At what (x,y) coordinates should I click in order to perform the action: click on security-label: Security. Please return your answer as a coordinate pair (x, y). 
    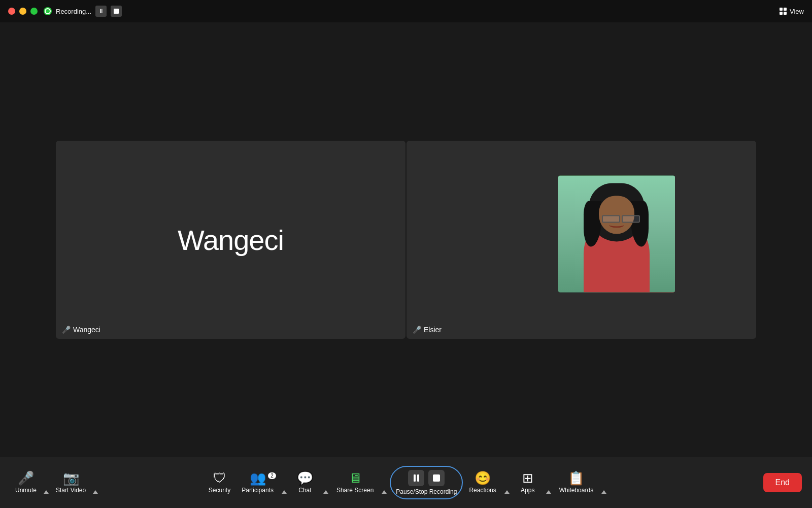
    Looking at the image, I should click on (219, 490).